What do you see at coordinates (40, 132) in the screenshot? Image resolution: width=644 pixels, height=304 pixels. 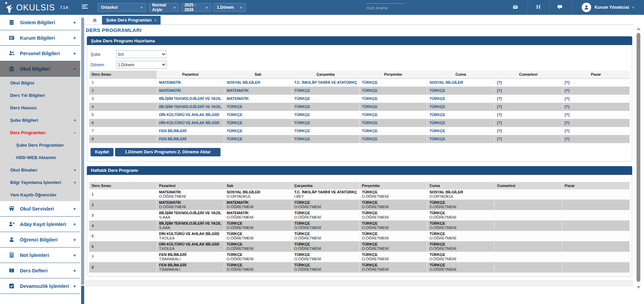 I see `sidebar-item-ders-programlari: Ders Programları−` at bounding box center [40, 132].